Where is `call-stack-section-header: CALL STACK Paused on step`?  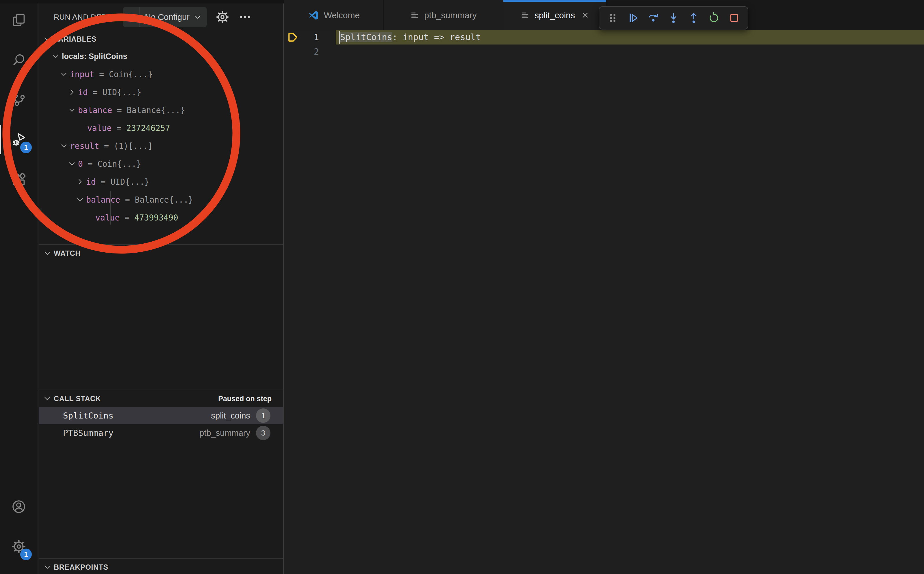
call-stack-section-header: CALL STACK Paused on step is located at coordinates (161, 399).